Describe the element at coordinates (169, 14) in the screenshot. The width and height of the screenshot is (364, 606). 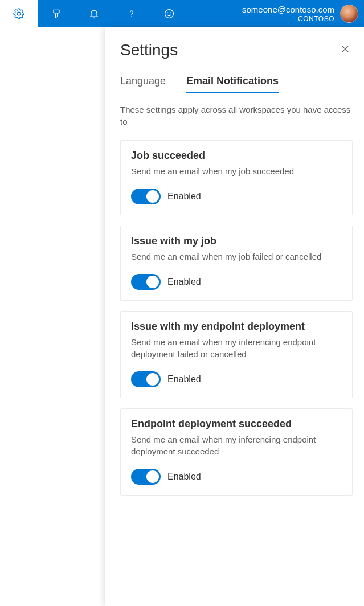
I see `feedback-icon-button` at that location.